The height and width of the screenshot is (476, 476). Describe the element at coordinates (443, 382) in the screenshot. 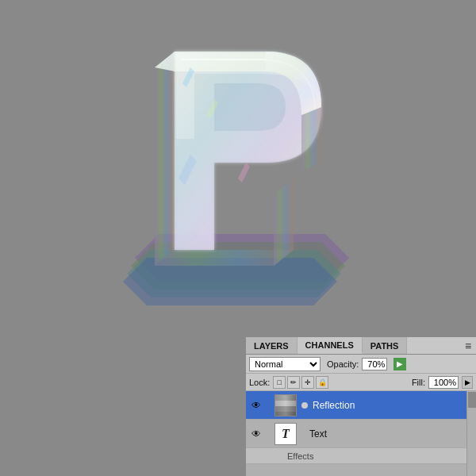

I see `fill-input` at that location.